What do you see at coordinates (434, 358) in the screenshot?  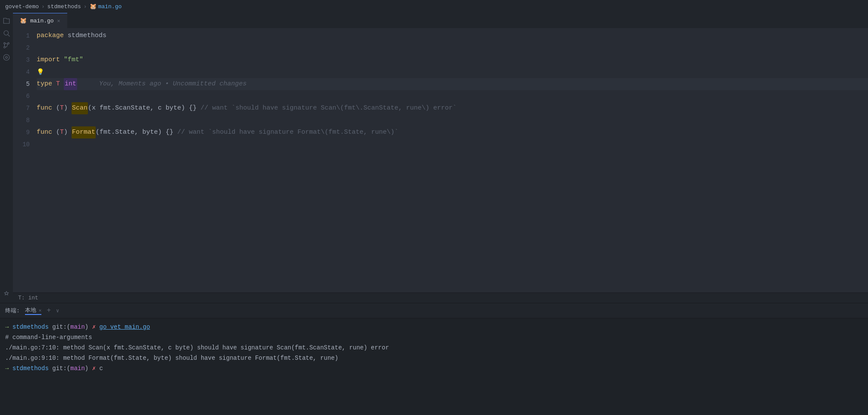 I see `terminal-line-4: ./main.go:9:10: method Format(fmt.State,…` at bounding box center [434, 358].